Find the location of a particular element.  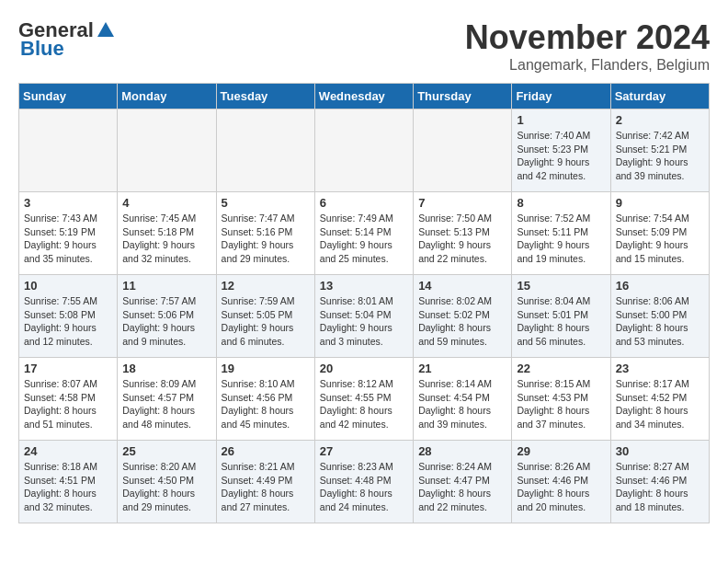

day-number: 12 is located at coordinates (266, 285).